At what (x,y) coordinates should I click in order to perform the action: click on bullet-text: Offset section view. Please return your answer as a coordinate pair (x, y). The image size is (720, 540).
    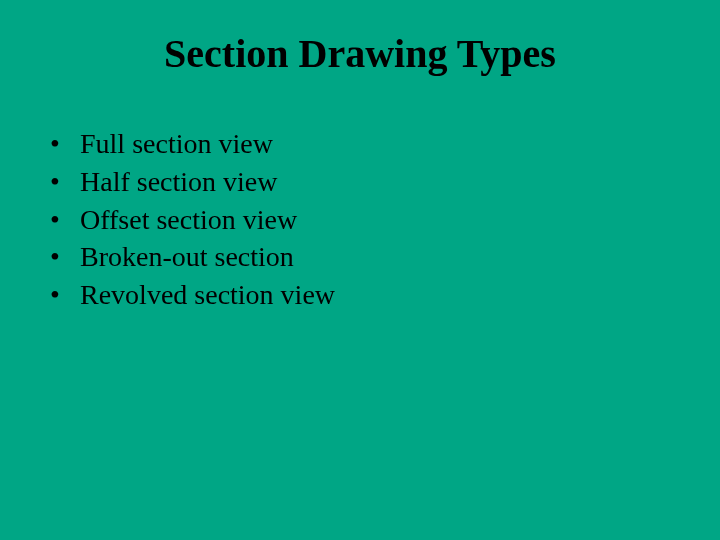
    Looking at the image, I should click on (400, 220).